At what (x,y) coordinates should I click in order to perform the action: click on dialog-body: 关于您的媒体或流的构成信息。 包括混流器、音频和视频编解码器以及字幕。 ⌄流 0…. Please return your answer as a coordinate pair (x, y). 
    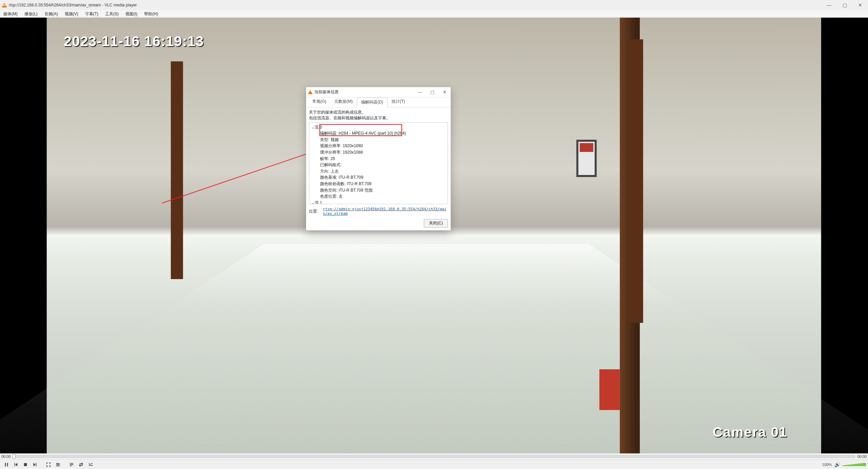
    Looking at the image, I should click on (378, 162).